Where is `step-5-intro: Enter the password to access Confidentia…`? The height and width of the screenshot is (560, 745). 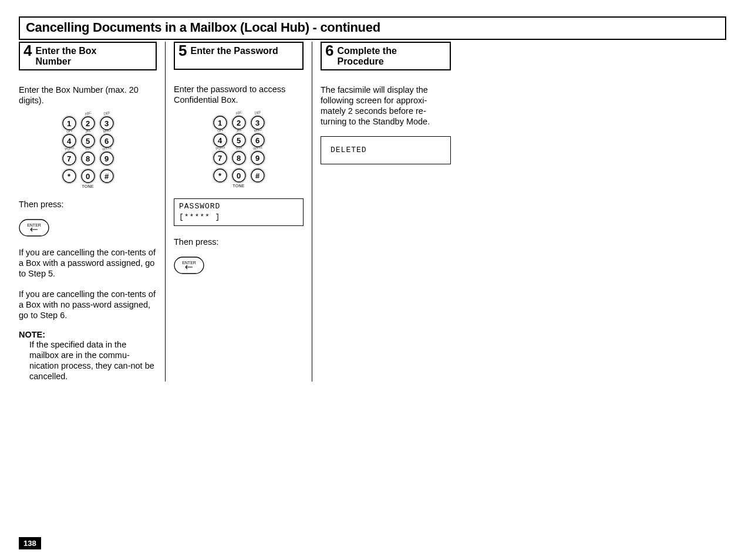
step-5-intro: Enter the password to access Confidentia… is located at coordinates (238, 95).